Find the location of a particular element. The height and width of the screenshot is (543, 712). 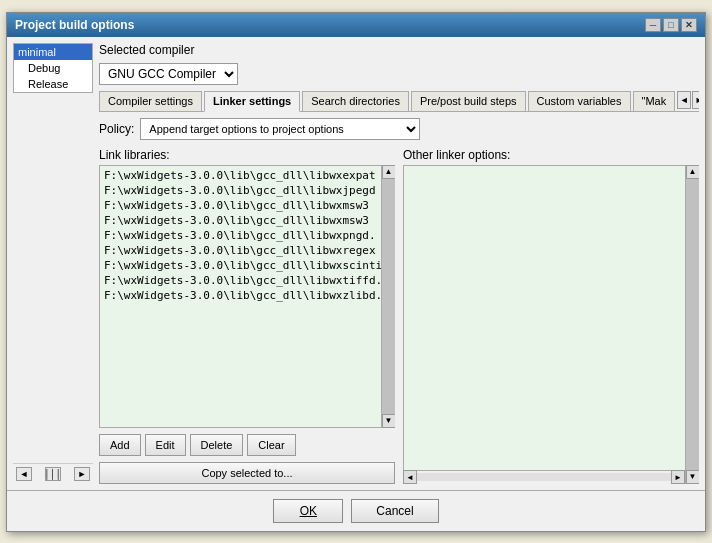

right-scroll-up-button: ▲ is located at coordinates (693, 172).